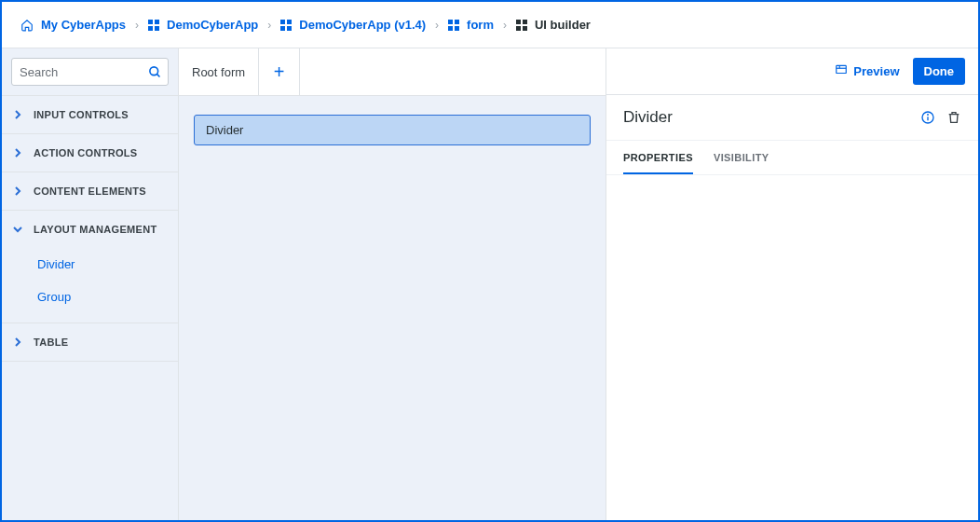 Image resolution: width=980 pixels, height=522 pixels. I want to click on delete-icon, so click(954, 117).